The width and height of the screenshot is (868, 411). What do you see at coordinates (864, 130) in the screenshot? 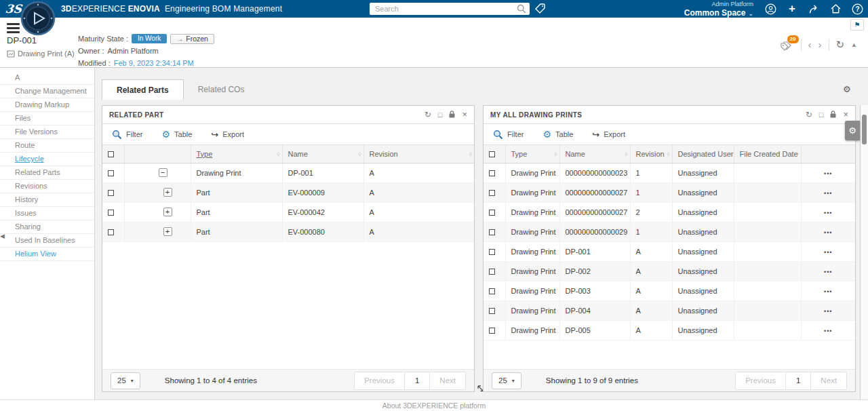
I see `scrollbar-thumb` at bounding box center [864, 130].